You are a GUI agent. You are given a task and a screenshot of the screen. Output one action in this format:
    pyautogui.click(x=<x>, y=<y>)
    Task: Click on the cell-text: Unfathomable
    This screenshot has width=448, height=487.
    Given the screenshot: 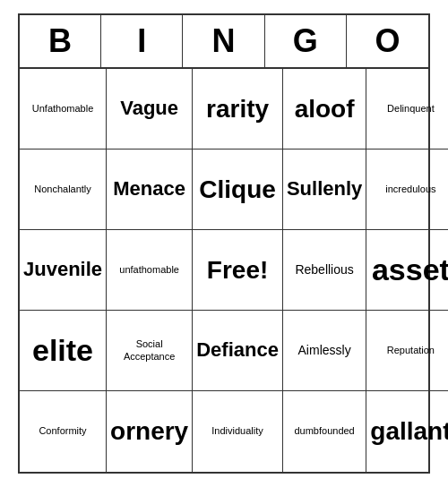 What is the action you would take?
    pyautogui.click(x=63, y=109)
    